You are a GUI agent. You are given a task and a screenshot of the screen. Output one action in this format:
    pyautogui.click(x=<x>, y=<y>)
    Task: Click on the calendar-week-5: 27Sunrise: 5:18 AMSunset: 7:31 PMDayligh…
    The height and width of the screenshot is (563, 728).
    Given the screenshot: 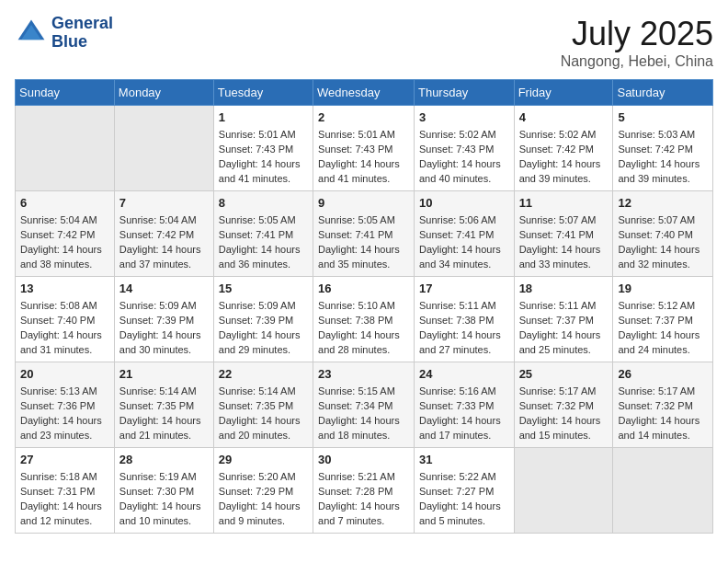 What is the action you would take?
    pyautogui.click(x=364, y=489)
    